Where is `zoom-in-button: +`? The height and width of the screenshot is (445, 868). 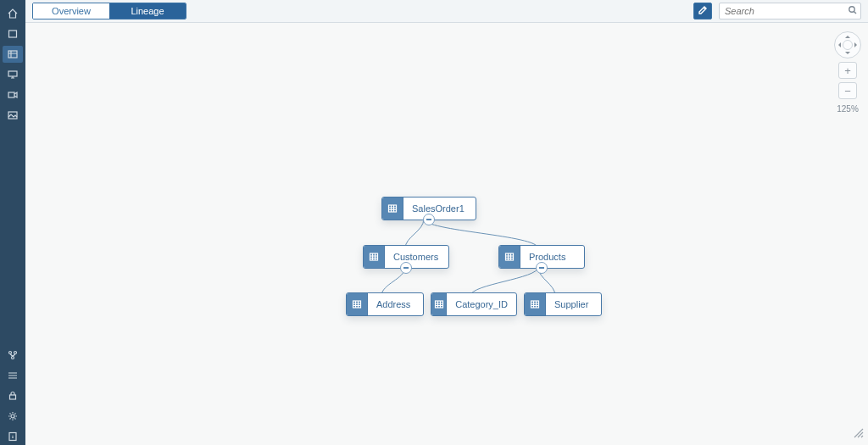 zoom-in-button: + is located at coordinates (848, 70).